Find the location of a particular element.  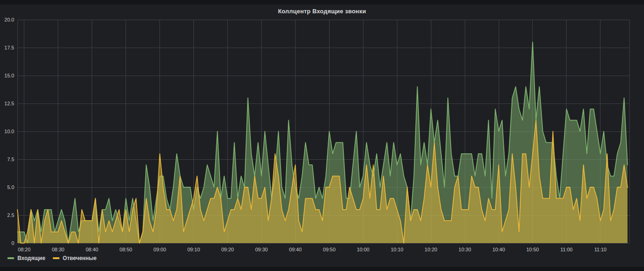

x-tick-label: 10:10 is located at coordinates (397, 249).